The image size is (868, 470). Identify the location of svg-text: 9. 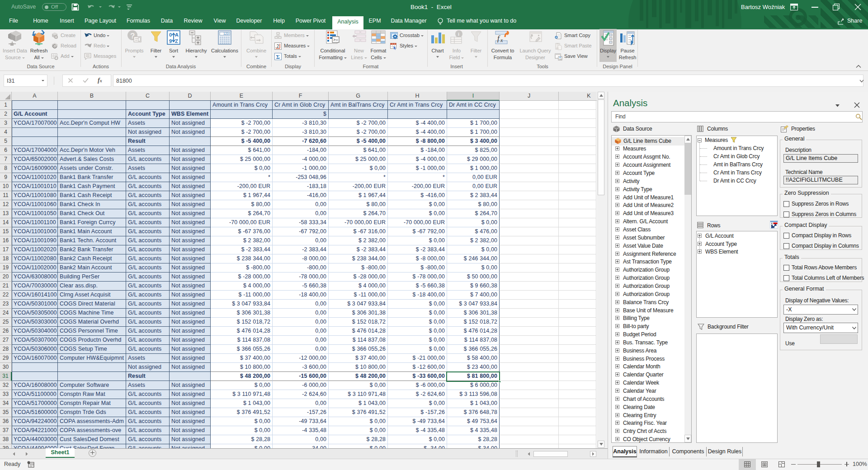
(170, 41).